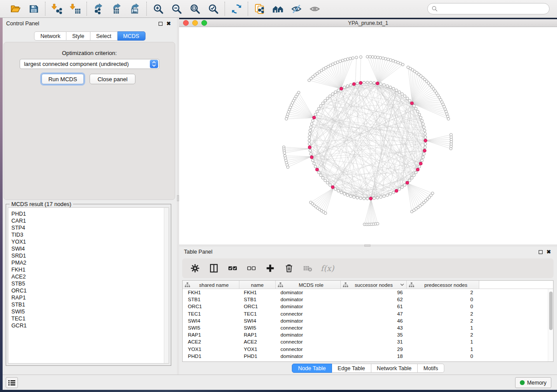  What do you see at coordinates (176, 9) in the screenshot?
I see `zoom-out-button` at bounding box center [176, 9].